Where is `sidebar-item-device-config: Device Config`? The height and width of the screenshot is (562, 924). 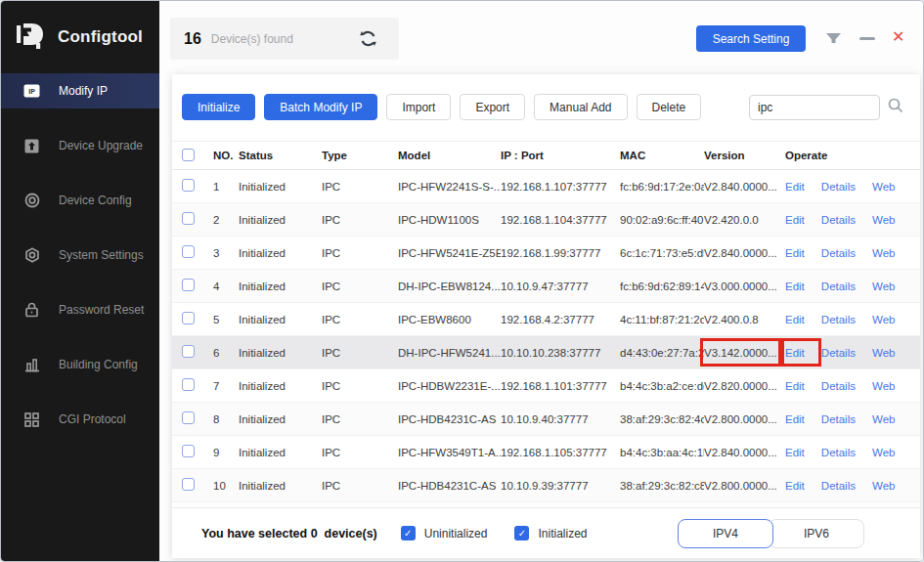
sidebar-item-device-config: Device Config is located at coordinates (80, 200).